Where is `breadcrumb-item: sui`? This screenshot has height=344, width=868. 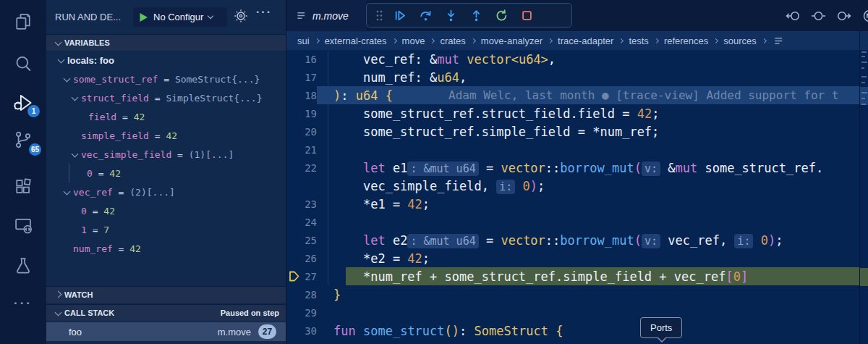 breadcrumb-item: sui is located at coordinates (304, 41).